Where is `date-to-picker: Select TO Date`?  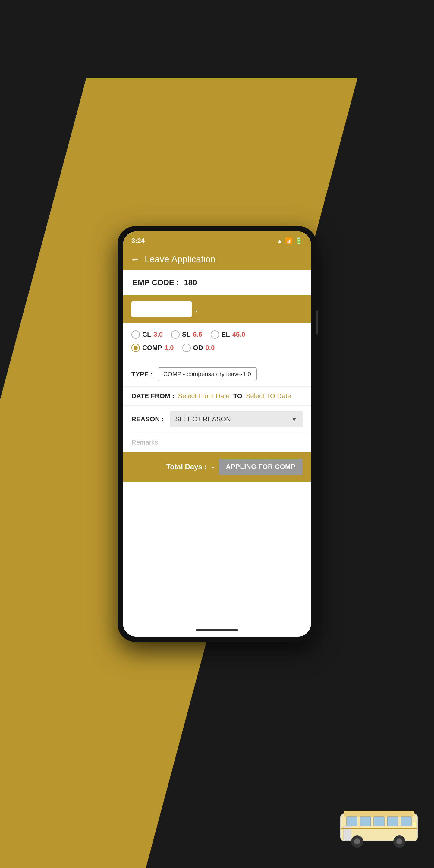
date-to-picker: Select TO Date is located at coordinates (269, 396).